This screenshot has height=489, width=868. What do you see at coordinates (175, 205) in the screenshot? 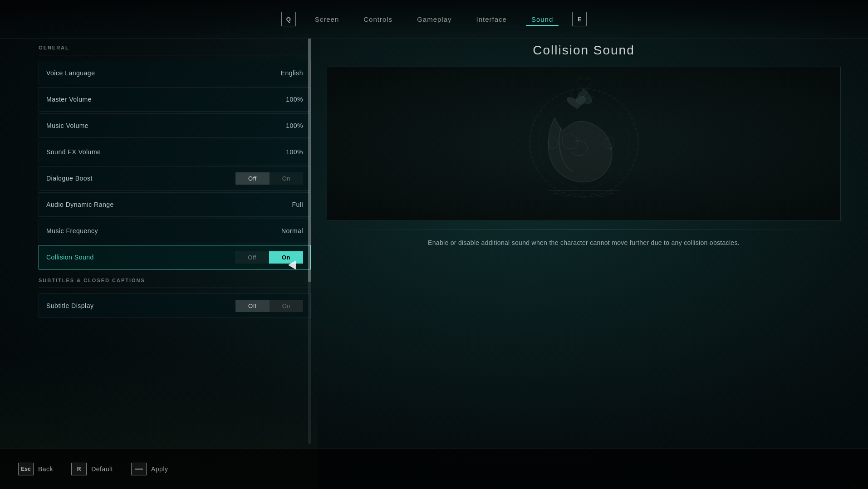
I see `setting-audio-dynamic-range: Audio Dynamic Range Full` at bounding box center [175, 205].